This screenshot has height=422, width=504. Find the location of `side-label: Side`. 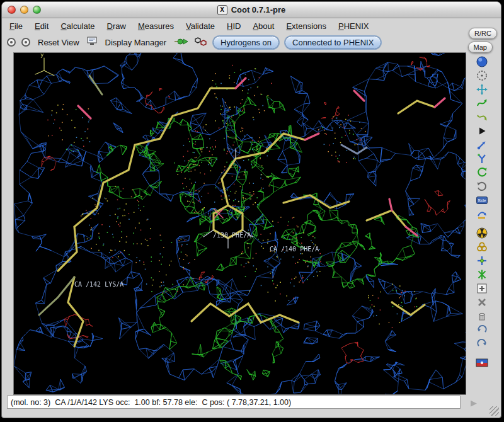

side-label: Side is located at coordinates (481, 200).